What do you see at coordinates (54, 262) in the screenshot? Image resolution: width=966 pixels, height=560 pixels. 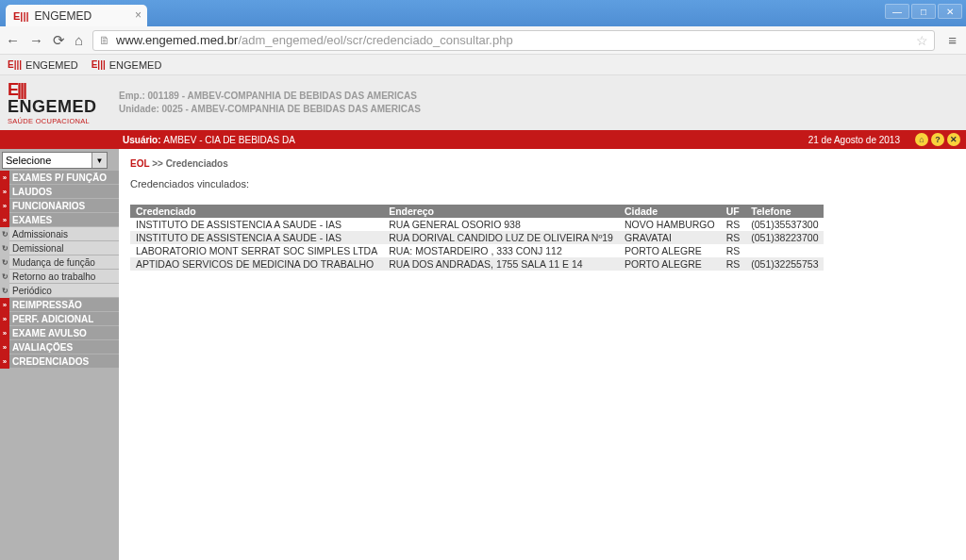 I see `sidebar-item-label: Mudança de função` at bounding box center [54, 262].